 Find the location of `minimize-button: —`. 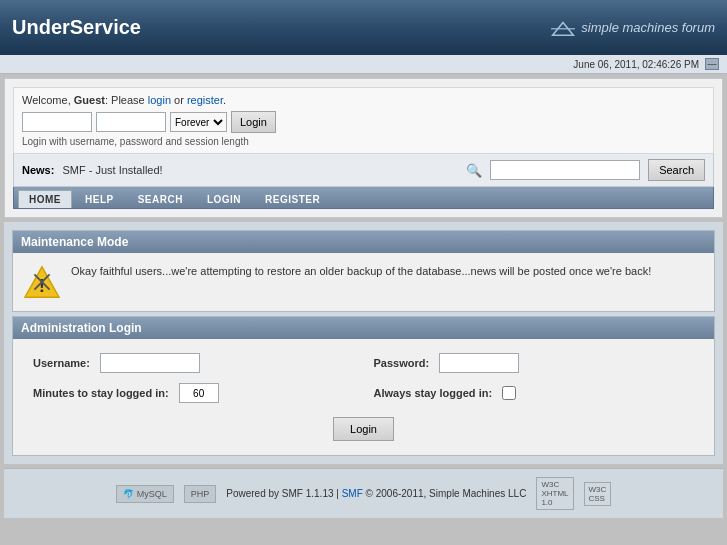

minimize-button: — is located at coordinates (712, 64).